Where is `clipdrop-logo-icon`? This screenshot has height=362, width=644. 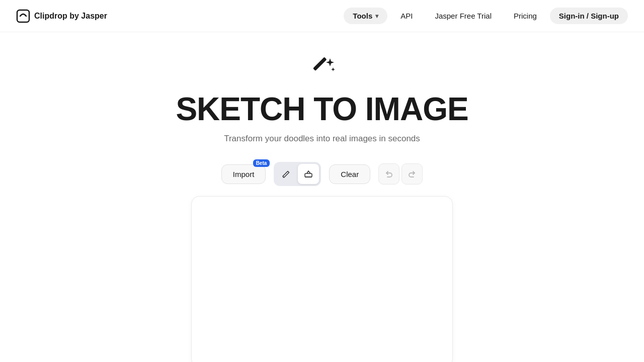 clipdrop-logo-icon is located at coordinates (23, 16).